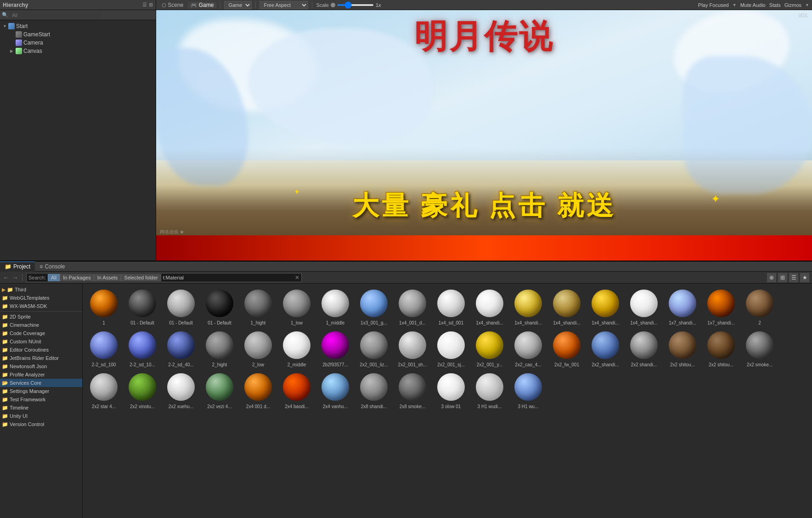 Image resolution: width=812 pixels, height=518 pixels. Describe the element at coordinates (220, 390) in the screenshot. I see `asset-item-39: 2x2 vezi 4...` at that location.